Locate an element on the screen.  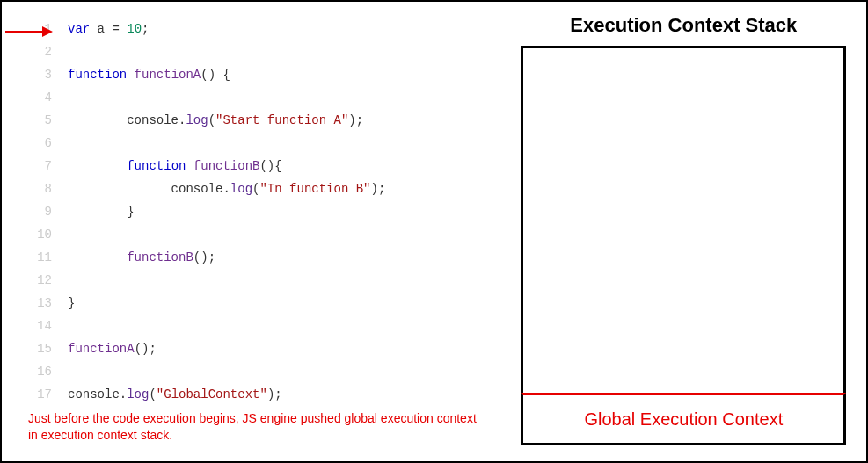
code-line: 12 is located at coordinates (252, 280).